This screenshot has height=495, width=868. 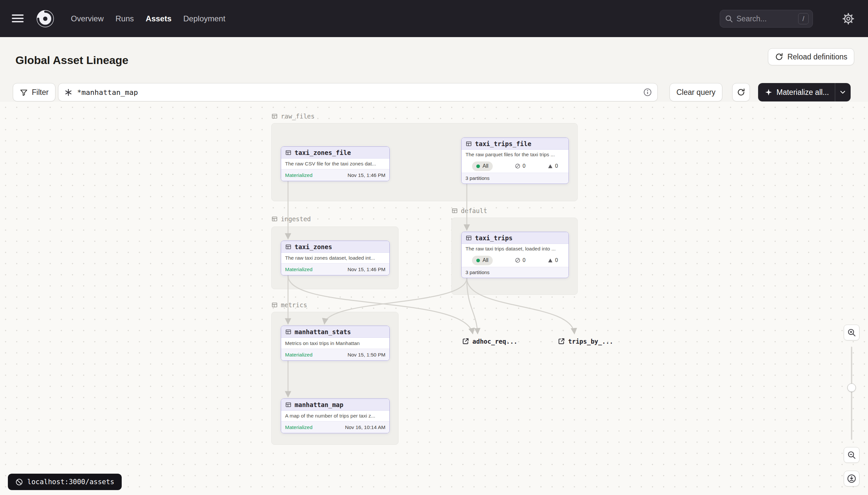 What do you see at coordinates (335, 258) in the screenshot?
I see `asset-node-taxi-zones: taxi_zones The raw taxi zones dataset, l…` at bounding box center [335, 258].